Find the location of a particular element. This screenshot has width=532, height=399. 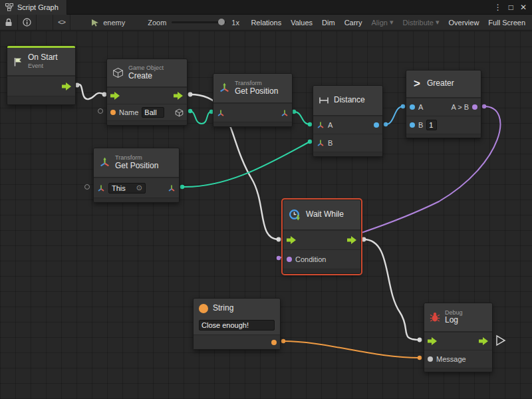

port-label: B is located at coordinates (420, 125).